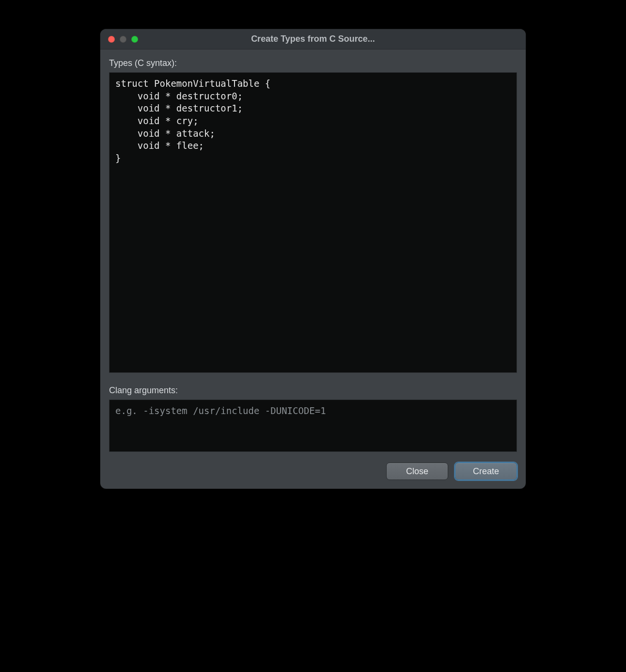 This screenshot has width=626, height=672. Describe the element at coordinates (313, 39) in the screenshot. I see `titlebar: Create Types from C Source...` at that location.